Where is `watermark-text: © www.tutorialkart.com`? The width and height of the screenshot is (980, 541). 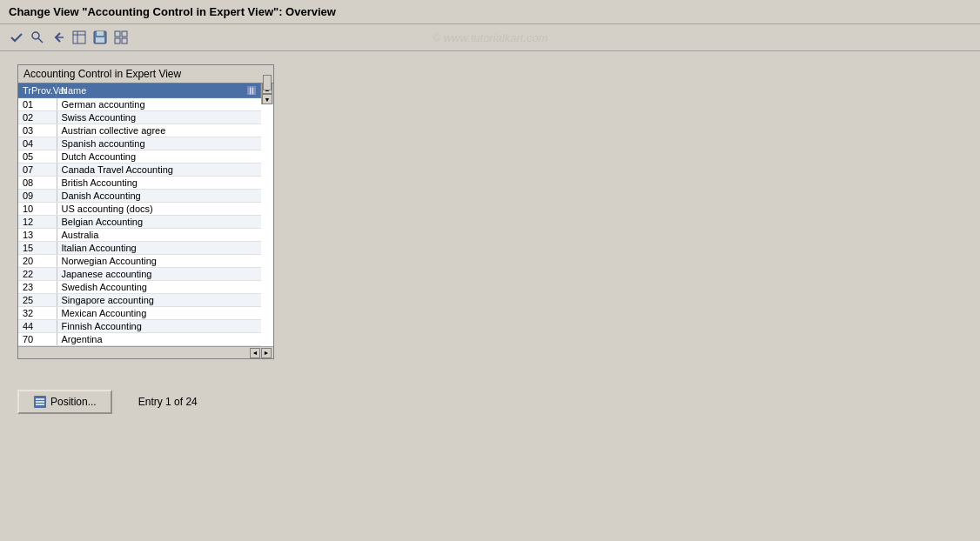 watermark-text: © www.tutorialkart.com is located at coordinates (489, 38).